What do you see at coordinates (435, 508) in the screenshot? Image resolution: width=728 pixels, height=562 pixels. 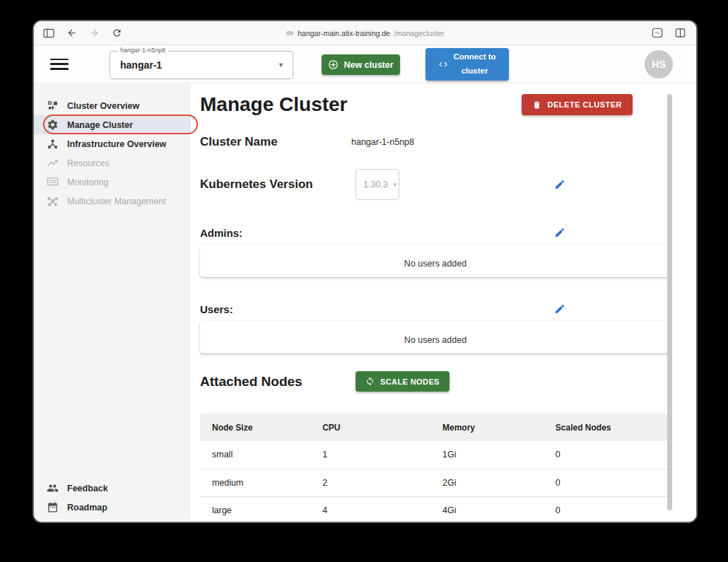 I see `table-row: large 4 4Gi 0` at bounding box center [435, 508].